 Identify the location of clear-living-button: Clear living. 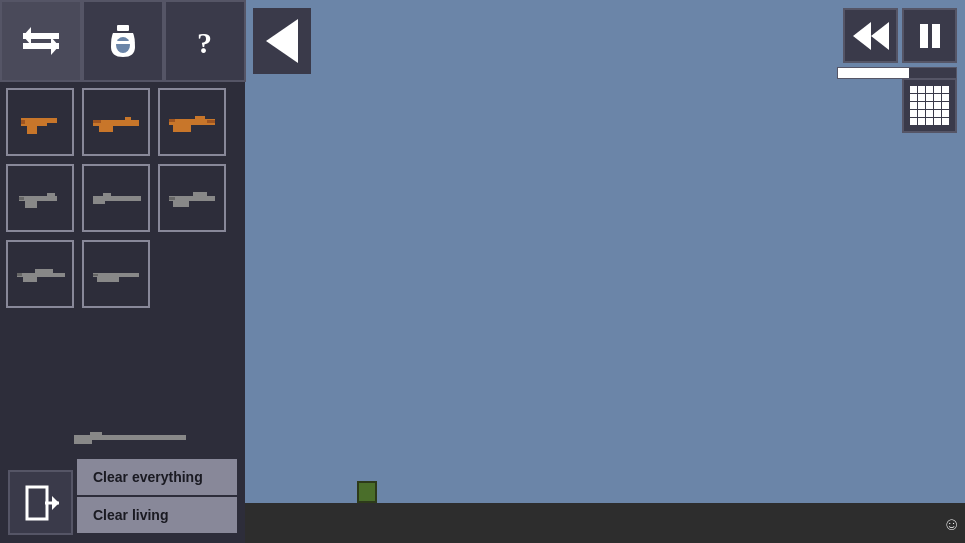
(157, 515).